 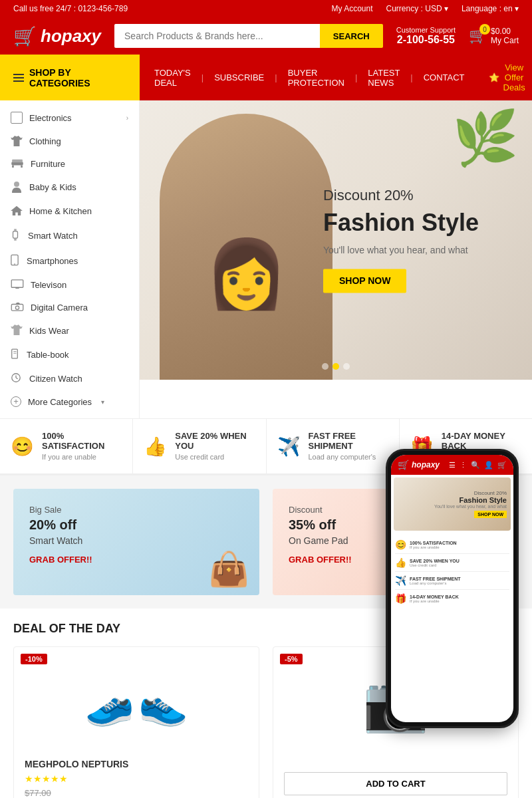 What do you see at coordinates (477, 466) in the screenshot?
I see `phone-nav-icons: ☰ ⋮ 🔍 👤 🛒` at bounding box center [477, 466].